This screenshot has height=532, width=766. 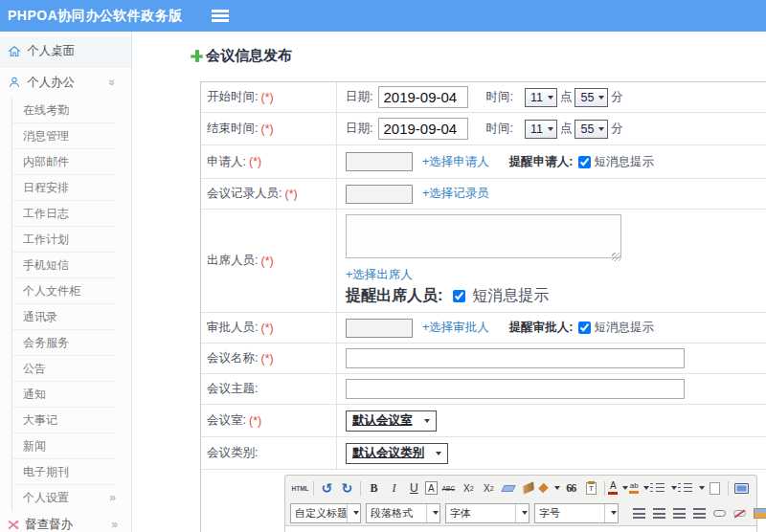 I want to click on shuffle-icon, so click(x=13, y=524).